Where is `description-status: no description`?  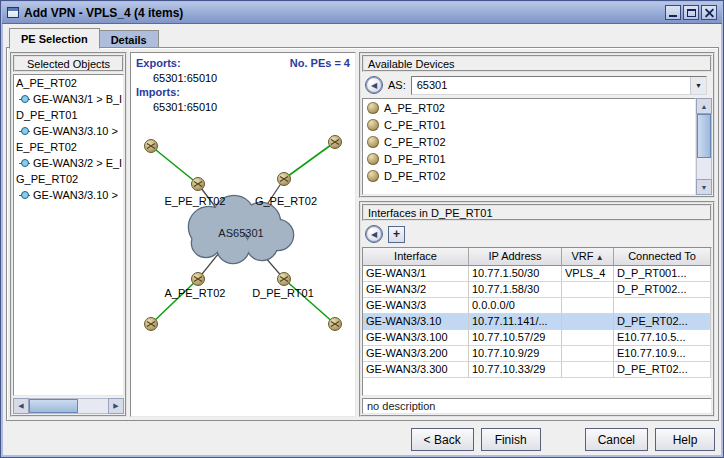 description-status: no description is located at coordinates (537, 406).